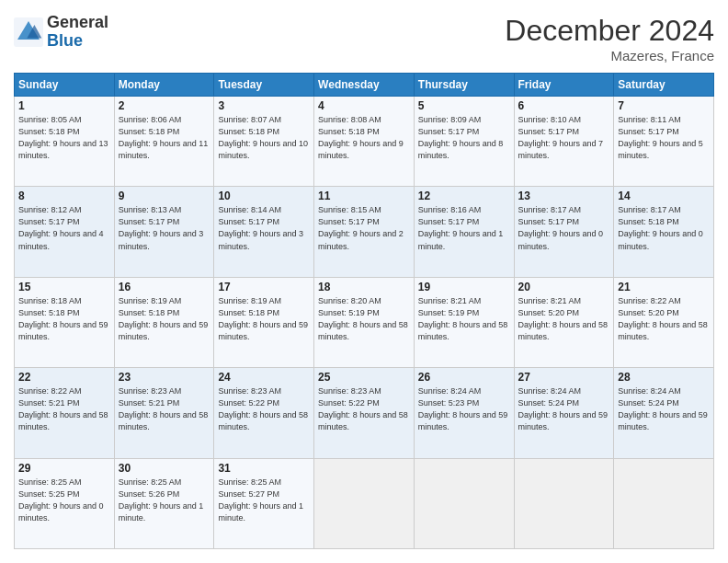  Describe the element at coordinates (64, 85) in the screenshot. I see `day-header-sunday: Sunday` at that location.